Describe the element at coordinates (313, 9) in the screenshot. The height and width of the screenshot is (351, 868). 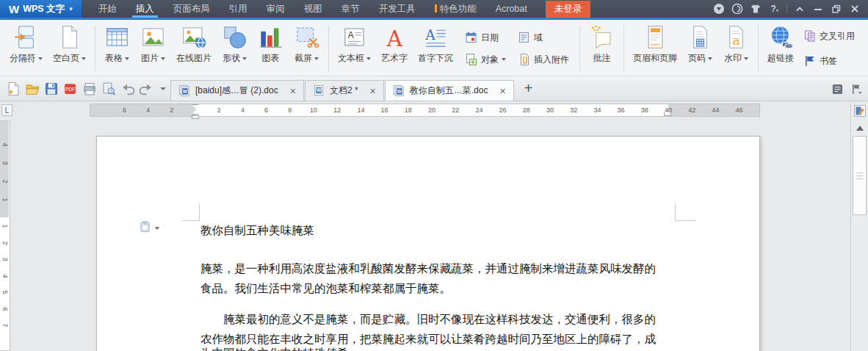
I see `menu-tabs: 开始插入页面布局引用审阅视图章节开发工具特色功能Acrobat` at that location.